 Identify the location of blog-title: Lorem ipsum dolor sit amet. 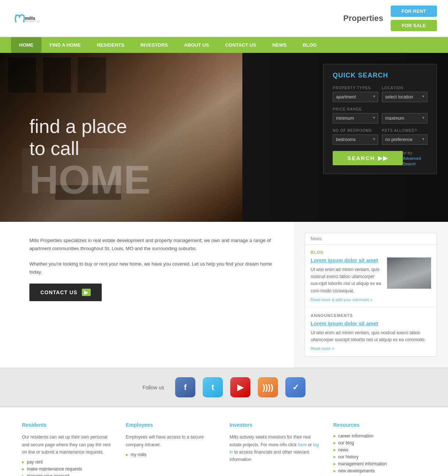
(346, 260).